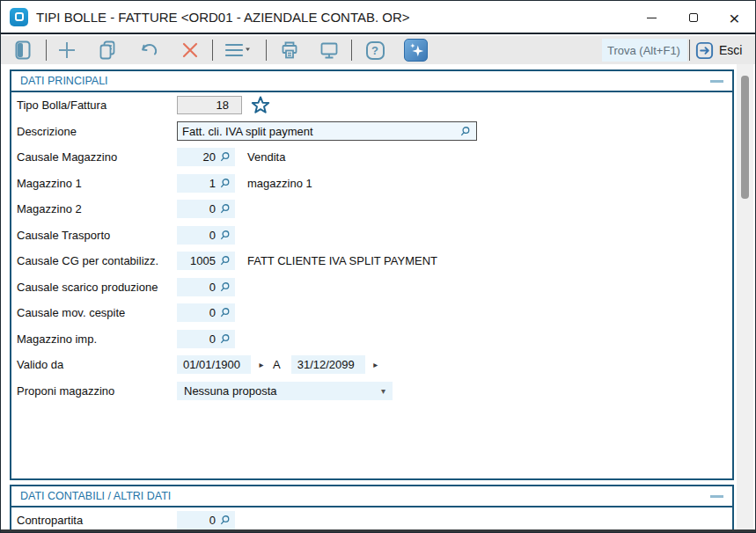 Image resolution: width=756 pixels, height=533 pixels. Describe the element at coordinates (644, 50) in the screenshot. I see `find-input` at that location.